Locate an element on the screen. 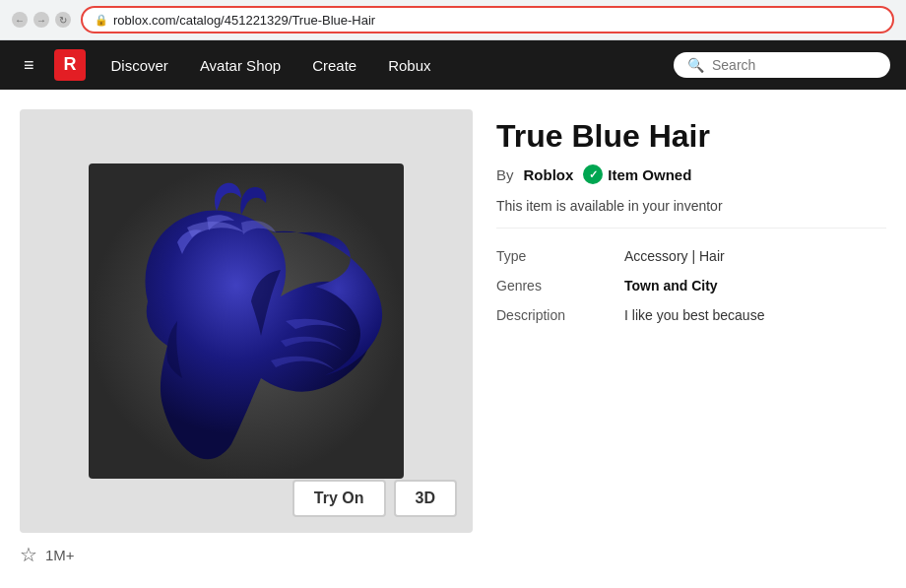  item-inventory-text: This item is available in your inventor is located at coordinates (691, 213).